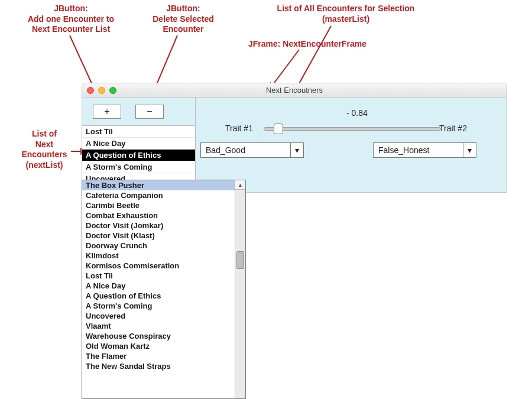  What do you see at coordinates (158, 286) in the screenshot?
I see `master-list-item: A Nice Day` at bounding box center [158, 286].